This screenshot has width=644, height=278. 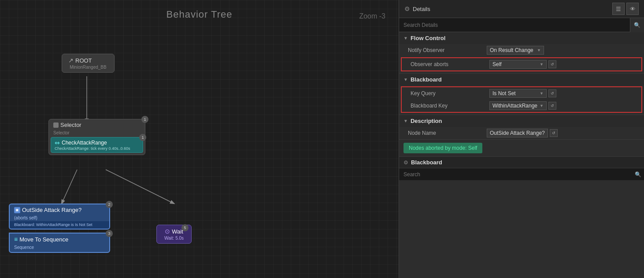 I want to click on blackboard-key-reset: ↺, so click(x=552, y=106).